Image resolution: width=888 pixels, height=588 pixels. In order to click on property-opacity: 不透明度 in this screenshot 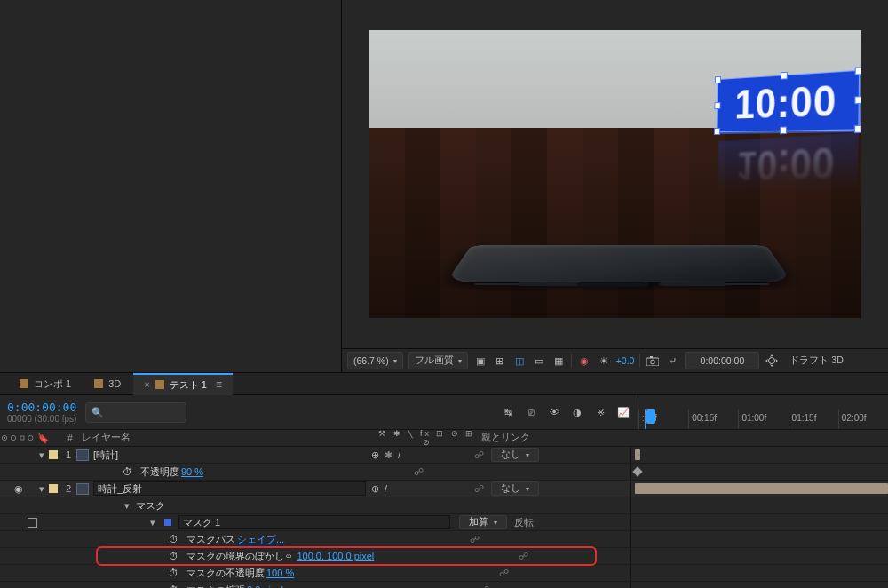, I will do `click(160, 473)`.